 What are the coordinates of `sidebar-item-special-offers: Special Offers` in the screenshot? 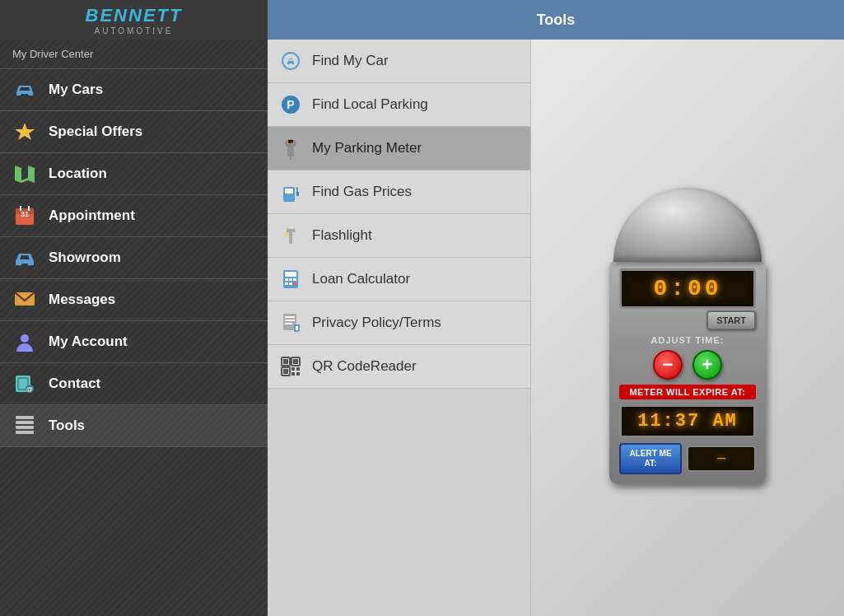 It's located at (133, 132).